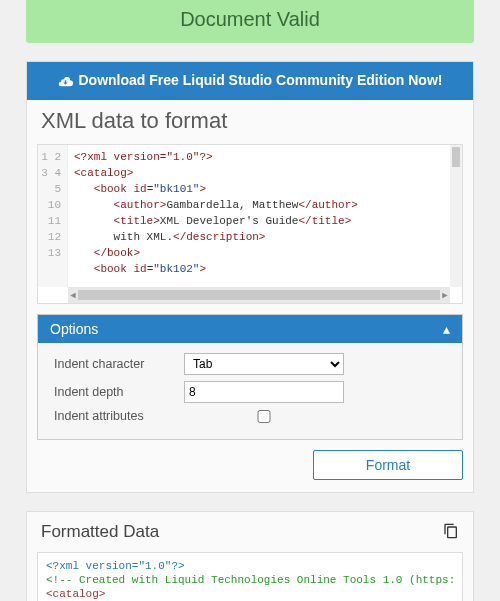 This screenshot has height=601, width=500. What do you see at coordinates (445, 295) in the screenshot?
I see `scroll-right-icon: ►` at bounding box center [445, 295].